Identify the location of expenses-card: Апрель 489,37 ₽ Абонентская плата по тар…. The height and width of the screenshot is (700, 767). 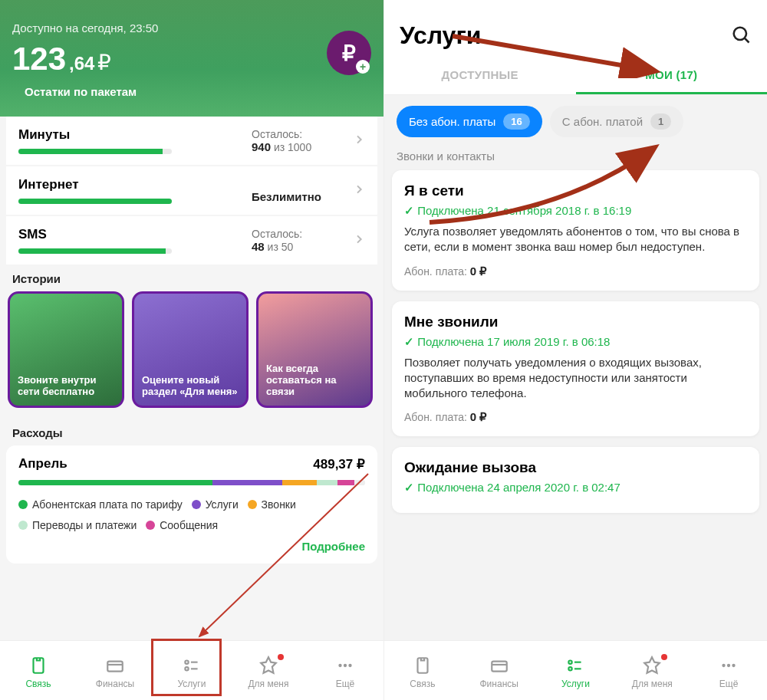
(192, 504).